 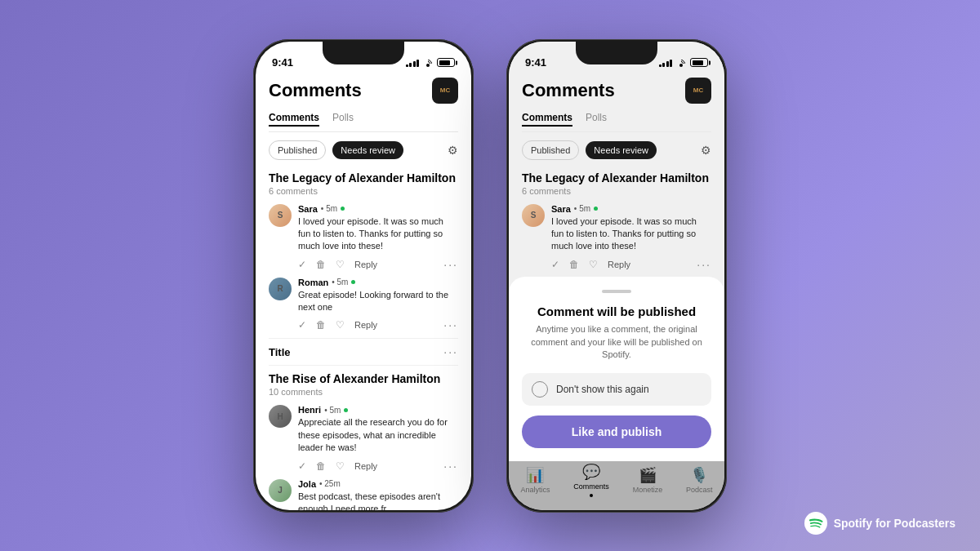 I want to click on filter-published-2: Published, so click(x=550, y=150).